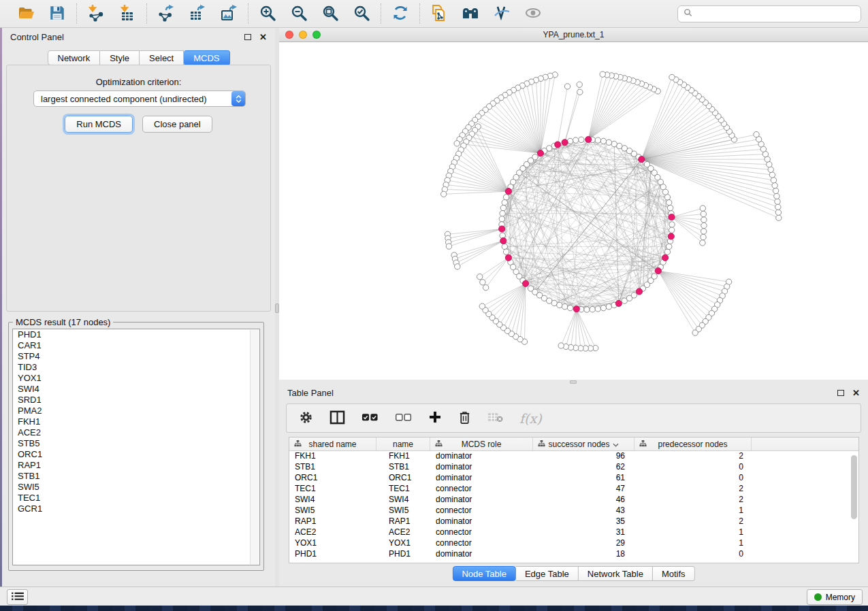 Image resolution: width=868 pixels, height=611 pixels. Describe the element at coordinates (136, 346) in the screenshot. I see `mcds-result-node: CAR1` at that location.